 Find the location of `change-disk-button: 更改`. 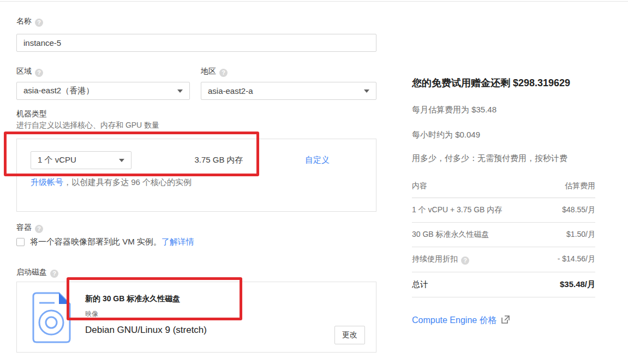

change-disk-button: 更改 is located at coordinates (350, 335).